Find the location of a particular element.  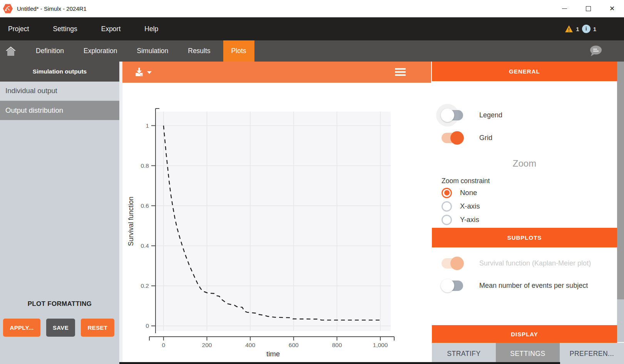

svg-text: 400 is located at coordinates (250, 345).